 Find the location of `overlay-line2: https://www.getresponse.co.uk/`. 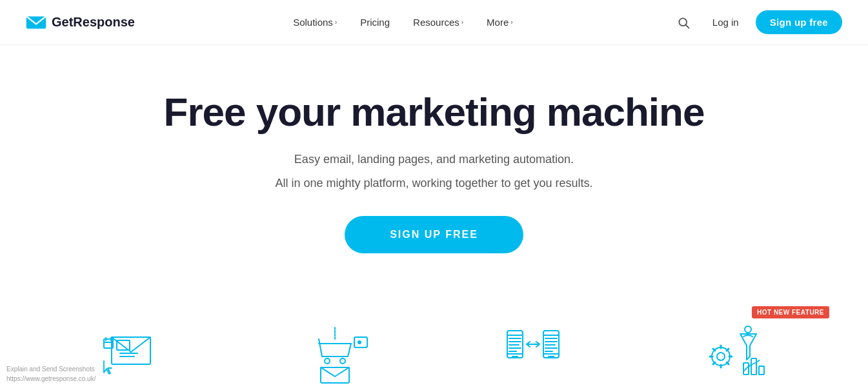

overlay-line2: https://www.getresponse.co.uk/ is located at coordinates (51, 379).